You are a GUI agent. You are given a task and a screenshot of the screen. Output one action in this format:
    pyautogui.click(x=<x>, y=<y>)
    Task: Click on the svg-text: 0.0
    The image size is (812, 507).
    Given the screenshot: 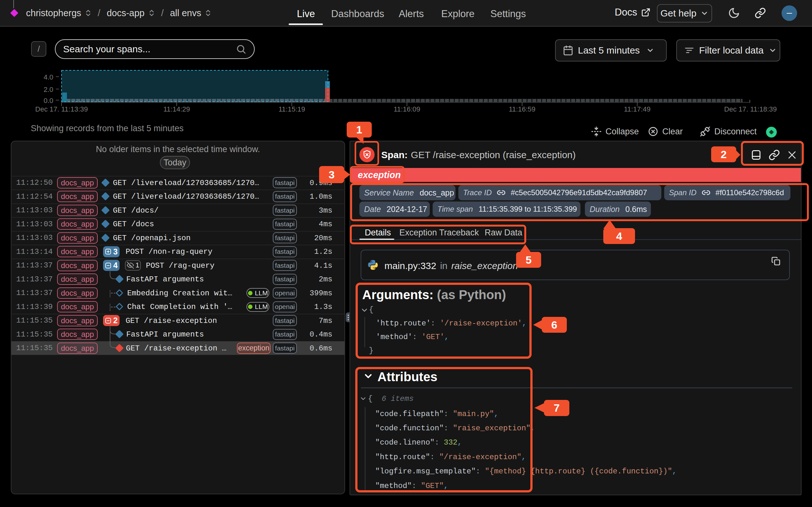 What is the action you would take?
    pyautogui.click(x=48, y=101)
    